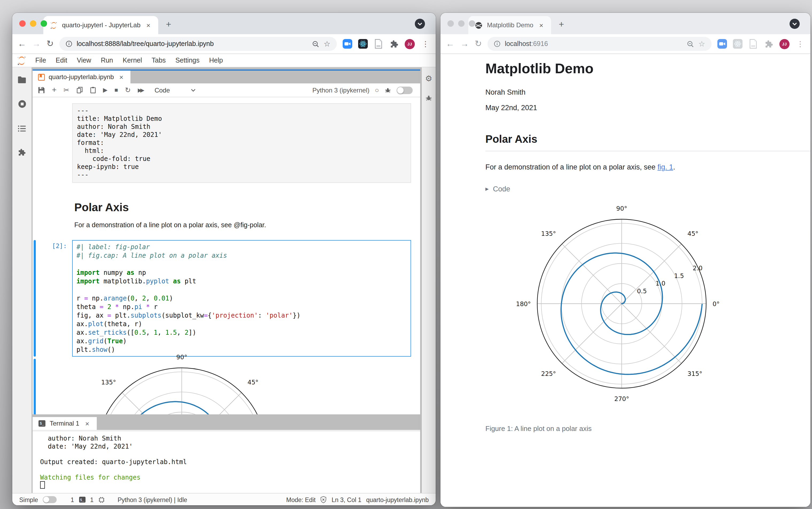 The height and width of the screenshot is (509, 812). What do you see at coordinates (226, 77) in the screenshot?
I see `notebook-tabbar: quarto-jupyterlab.ipynb ×` at bounding box center [226, 77].